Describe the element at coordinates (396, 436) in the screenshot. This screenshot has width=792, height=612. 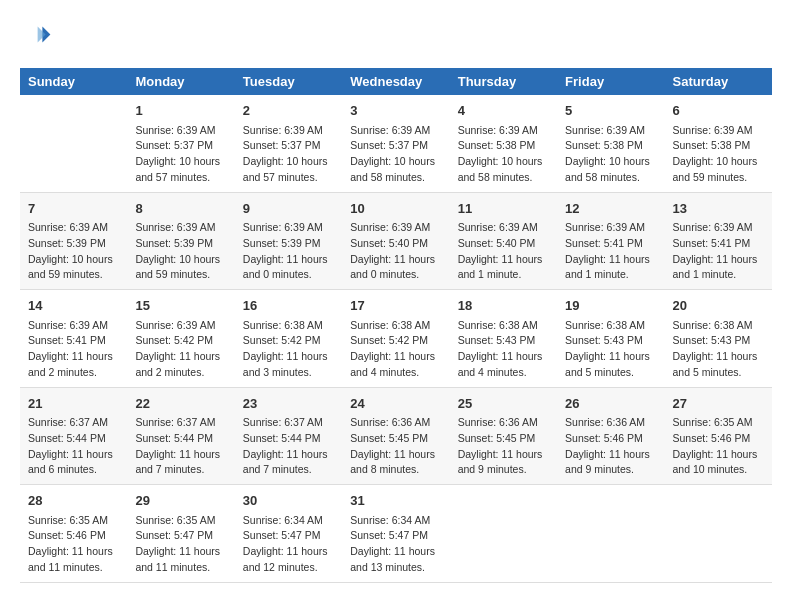
I see `calendar-cell: 24Sunrise: 6:36 AMSunset: 5:45 PMDayligh…` at that location.